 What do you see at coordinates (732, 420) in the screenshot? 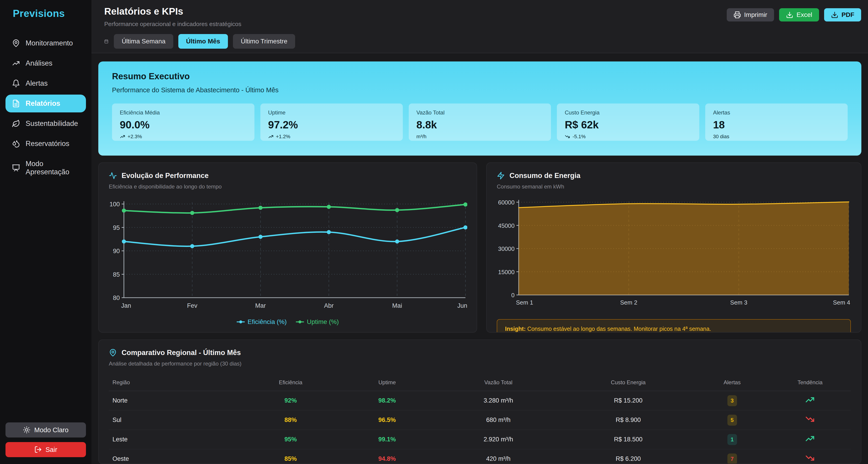
I see `alerts-badge: 5` at bounding box center [732, 420].